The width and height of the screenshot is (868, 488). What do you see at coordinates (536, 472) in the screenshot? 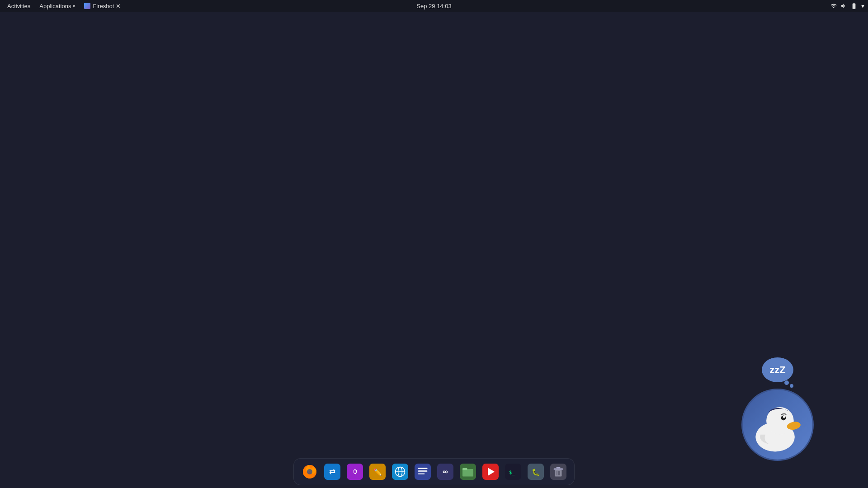
I see `dock-item-debug: 🐛` at bounding box center [536, 472].